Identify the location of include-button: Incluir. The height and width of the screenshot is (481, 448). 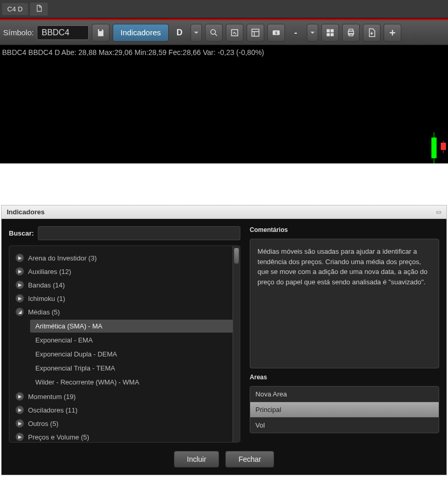
(196, 459).